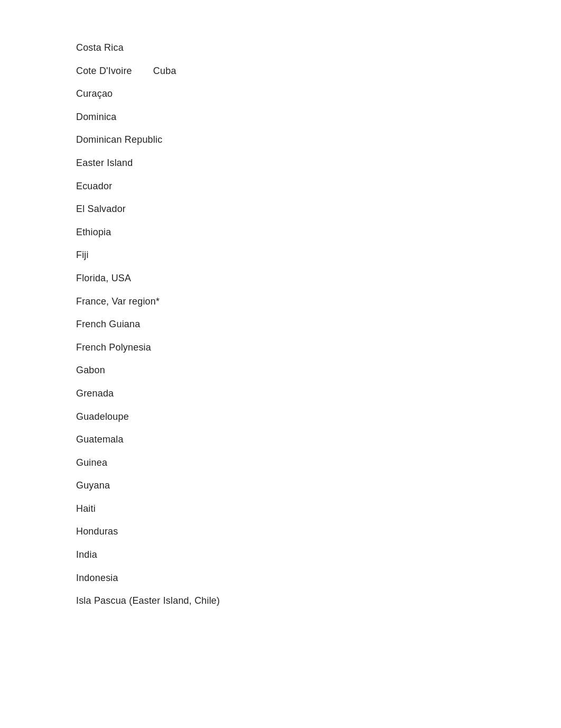 Image resolution: width=561 pixels, height=728 pixels. Describe the element at coordinates (319, 233) in the screenshot. I see `list-item-ethiopia: Ethiopia` at that location.